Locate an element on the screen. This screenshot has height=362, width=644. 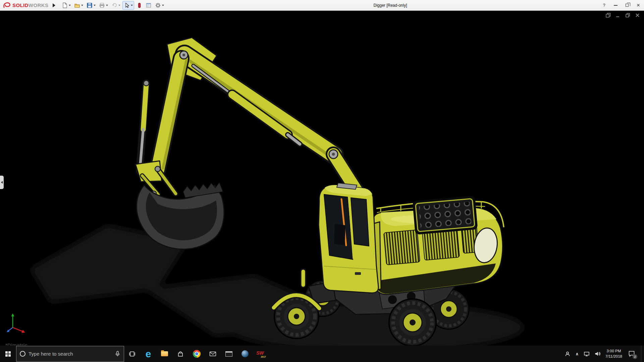
people-icon is located at coordinates (568, 354).